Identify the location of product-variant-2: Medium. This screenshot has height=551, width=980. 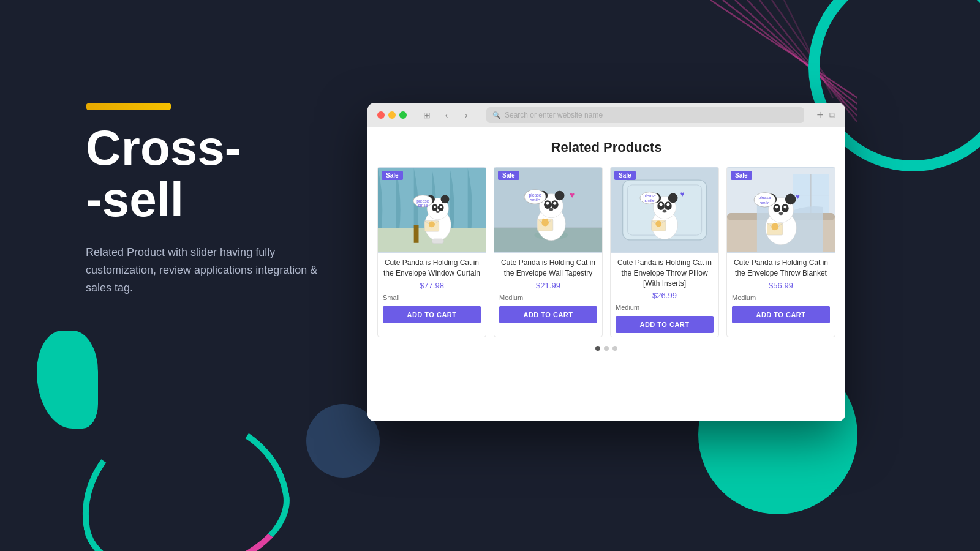
(548, 298).